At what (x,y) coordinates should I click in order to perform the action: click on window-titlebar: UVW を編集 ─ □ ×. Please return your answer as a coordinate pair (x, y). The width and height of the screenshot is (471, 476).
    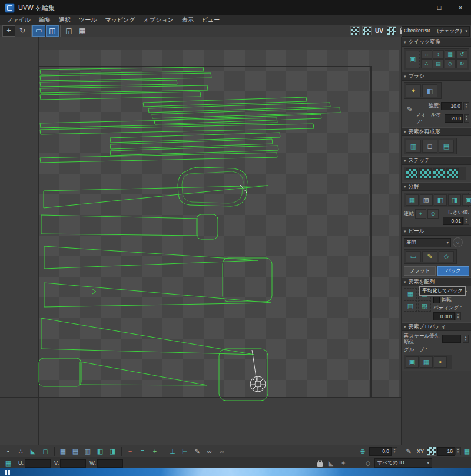
    Looking at the image, I should click on (236, 8).